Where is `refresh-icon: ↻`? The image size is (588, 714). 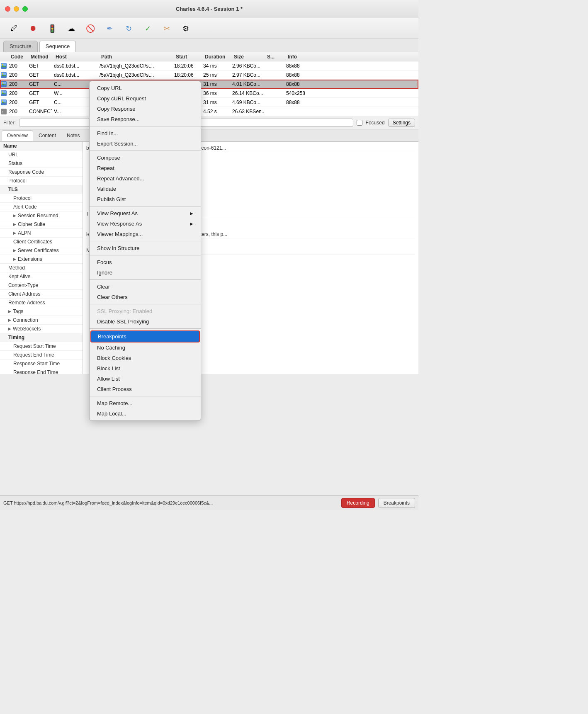
refresh-icon: ↻ is located at coordinates (129, 29).